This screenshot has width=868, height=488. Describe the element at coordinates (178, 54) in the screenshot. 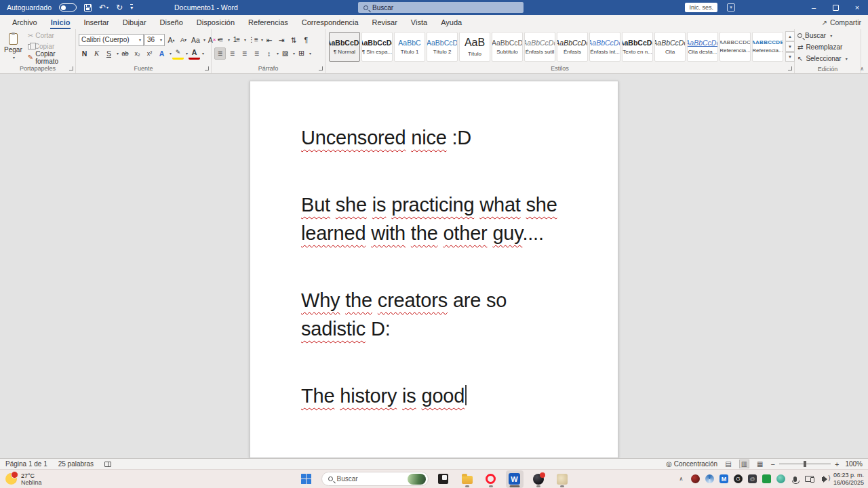

I see `highlight-color-button` at that location.